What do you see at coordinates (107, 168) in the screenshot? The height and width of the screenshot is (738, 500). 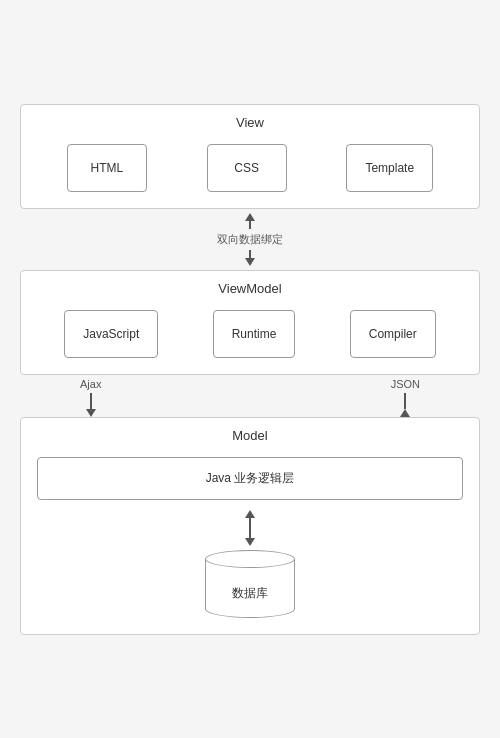 I see `html-box: HTML` at bounding box center [107, 168].